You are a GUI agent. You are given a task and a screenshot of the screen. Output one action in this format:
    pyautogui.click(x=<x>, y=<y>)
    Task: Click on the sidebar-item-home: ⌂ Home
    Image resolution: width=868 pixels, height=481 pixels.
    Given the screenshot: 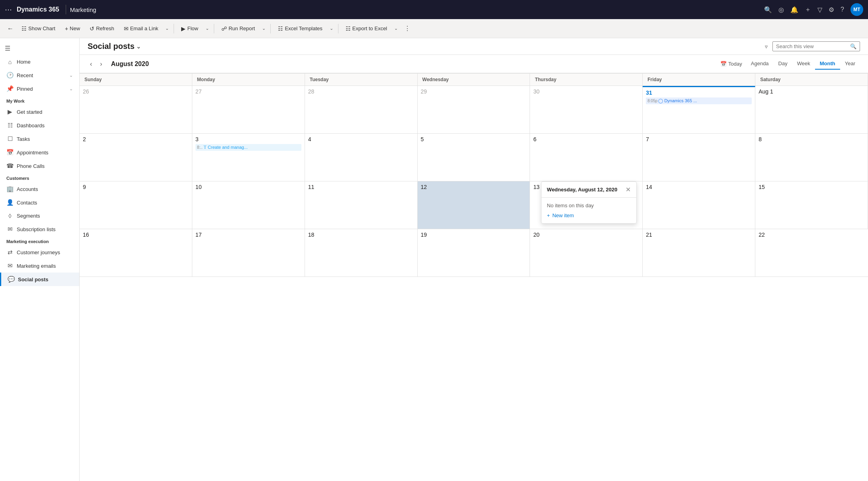 What is the action you would take?
    pyautogui.click(x=40, y=62)
    